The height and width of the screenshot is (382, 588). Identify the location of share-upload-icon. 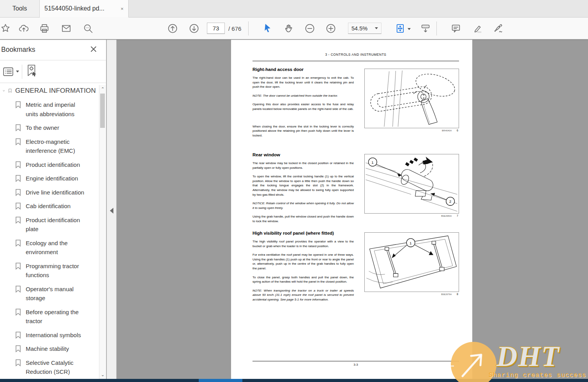
(24, 28).